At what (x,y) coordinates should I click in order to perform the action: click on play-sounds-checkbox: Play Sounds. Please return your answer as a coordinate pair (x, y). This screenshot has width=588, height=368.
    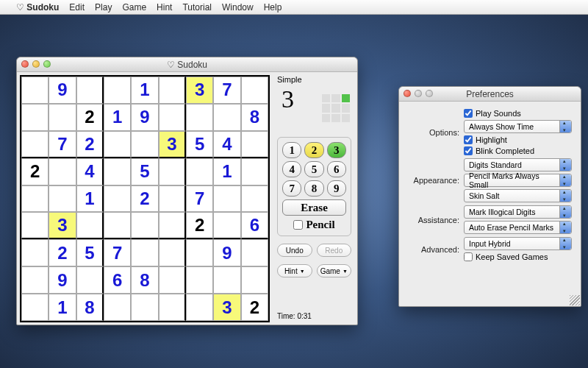
    Looking at the image, I should click on (517, 113).